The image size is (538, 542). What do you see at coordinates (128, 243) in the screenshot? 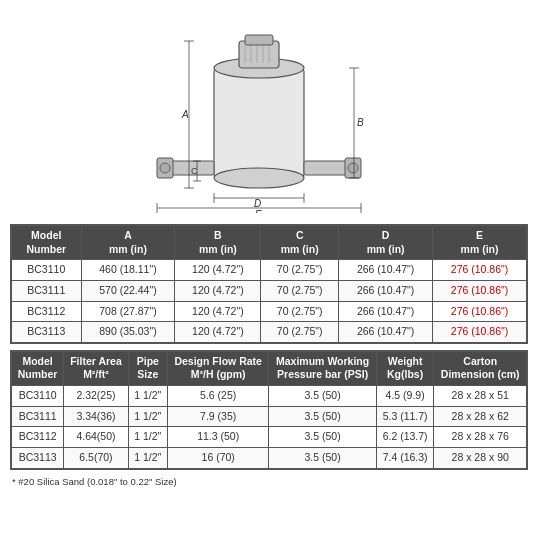
I see `col-a-header: Amm (in)` at bounding box center [128, 243].